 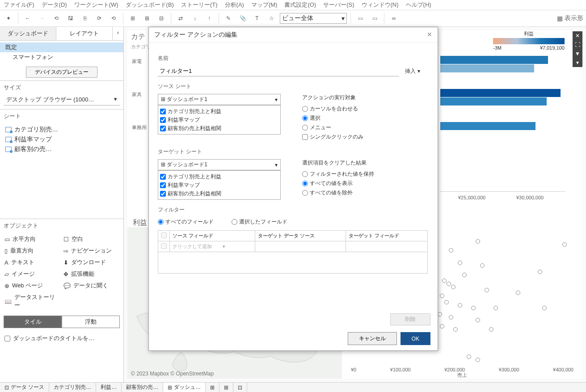 What do you see at coordinates (55, 5) in the screenshot?
I see `menu-data: データ(D)` at bounding box center [55, 5].